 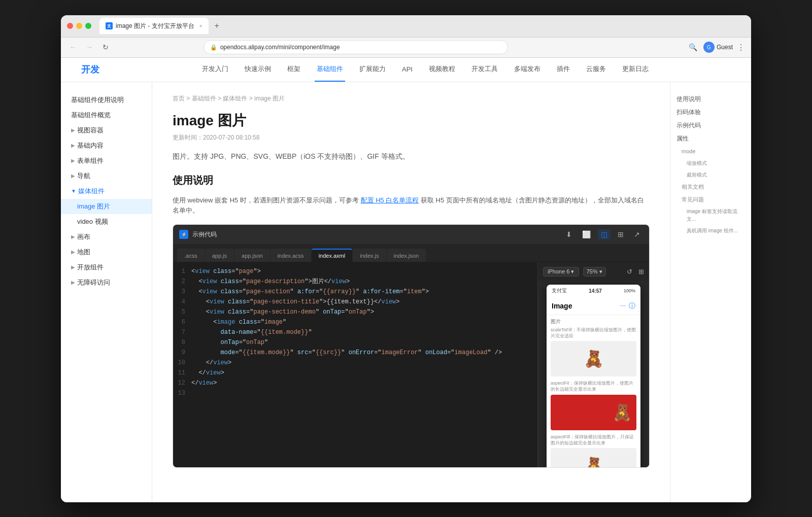 I want to click on maximize-button, so click(x=88, y=26).